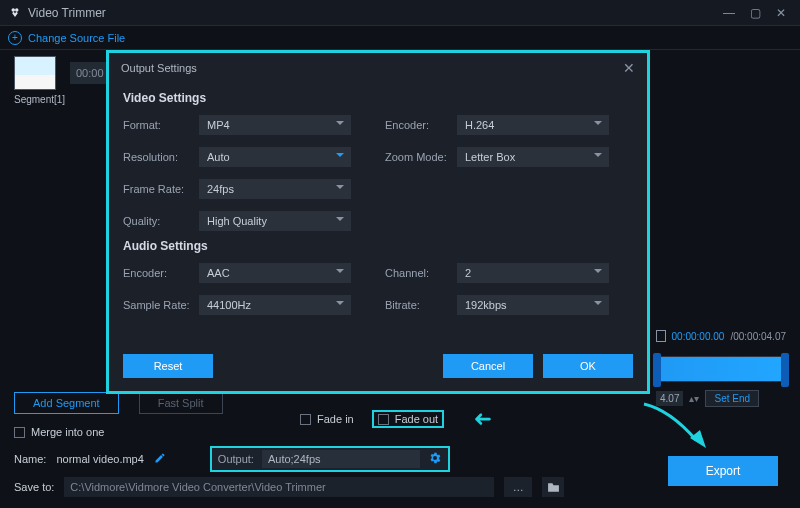 This screenshot has width=800, height=508. Describe the element at coordinates (90, 73) in the screenshot. I see `segment-ts-value: 00:00` at that location.